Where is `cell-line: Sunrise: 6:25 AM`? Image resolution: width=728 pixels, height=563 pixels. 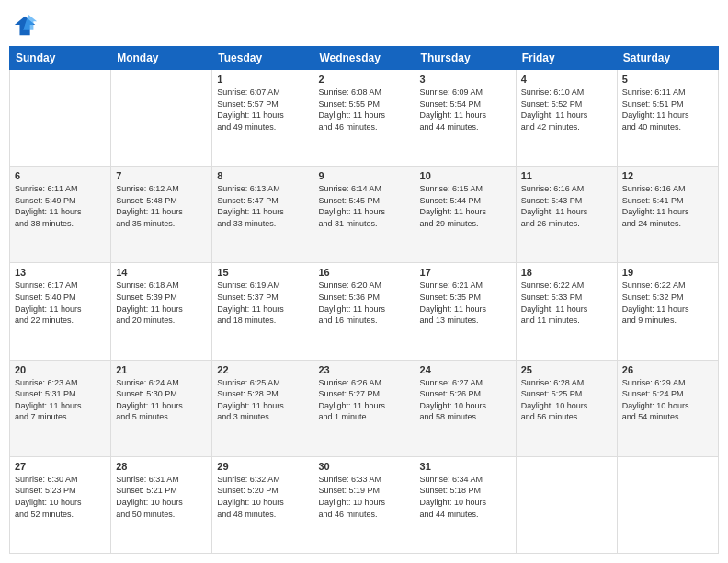
cell-line: Sunrise: 6:25 AM is located at coordinates (263, 383).